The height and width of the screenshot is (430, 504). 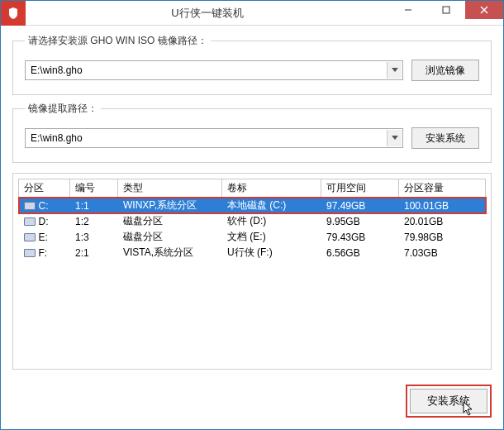 What do you see at coordinates (45, 189) in the screenshot?
I see `col-partition: 分区` at bounding box center [45, 189].